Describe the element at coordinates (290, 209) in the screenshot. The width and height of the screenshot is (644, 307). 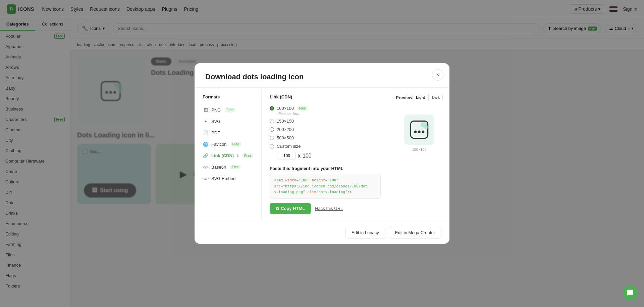
I see `copy-html-button: ⧉ Copy HTML` at that location.